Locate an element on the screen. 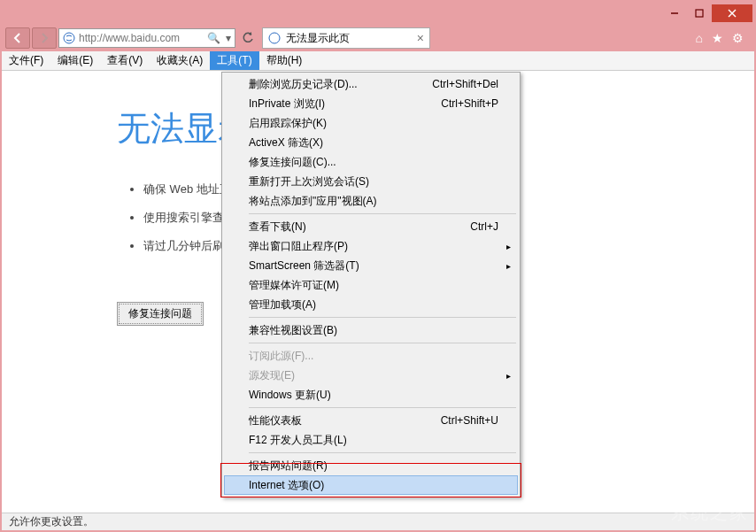 Image resolution: width=756 pixels, height=532 pixels. menu-item: InPrivate 浏览(I)Ctrl+Shift+P is located at coordinates (371, 104).